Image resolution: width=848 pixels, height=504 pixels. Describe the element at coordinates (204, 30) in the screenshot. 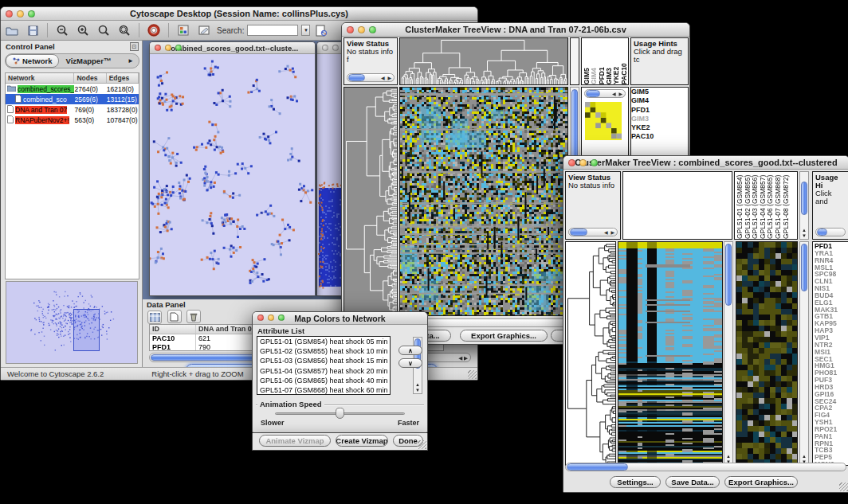

I see `annotation-icon` at that location.